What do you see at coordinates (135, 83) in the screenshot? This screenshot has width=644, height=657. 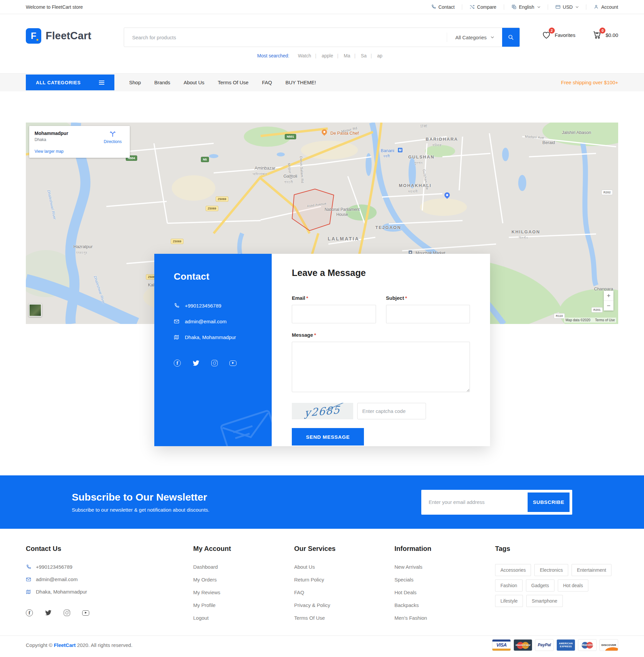 I see `nav-item-shop: Shop` at bounding box center [135, 83].